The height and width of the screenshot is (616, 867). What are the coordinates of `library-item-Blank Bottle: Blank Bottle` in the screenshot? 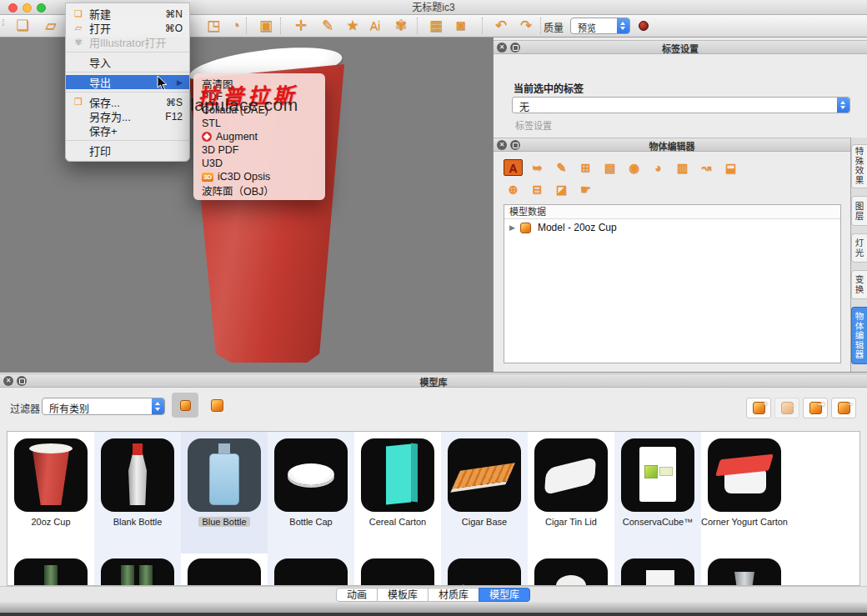 It's located at (138, 493).